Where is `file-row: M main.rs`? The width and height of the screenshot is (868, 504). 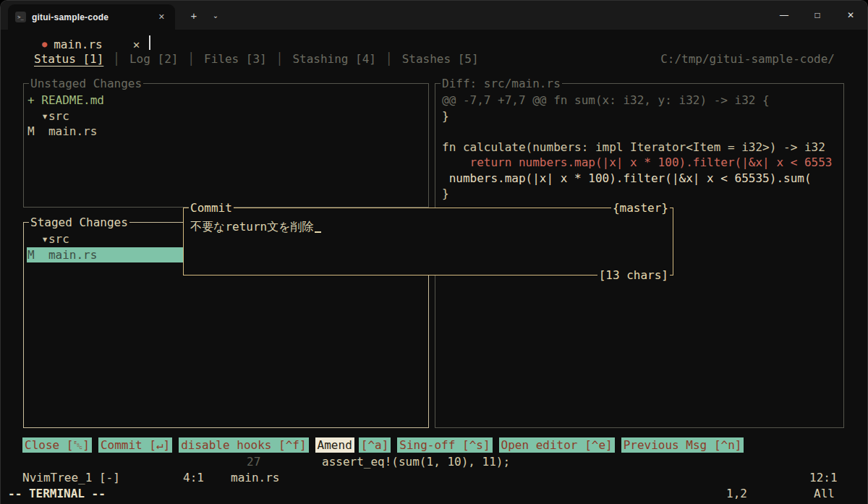 file-row: M main.rs is located at coordinates (226, 132).